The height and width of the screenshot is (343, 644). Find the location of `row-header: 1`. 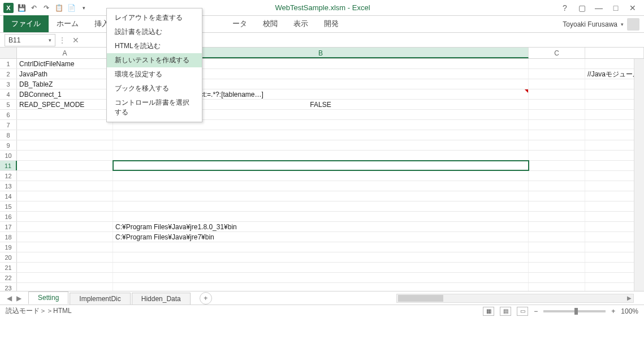

row-header: 1 is located at coordinates (8, 63).